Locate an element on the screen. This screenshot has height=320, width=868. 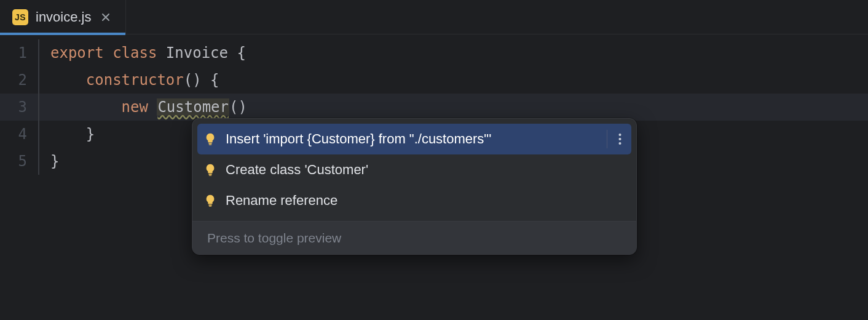
intention-item-more-button is located at coordinates (616, 139).